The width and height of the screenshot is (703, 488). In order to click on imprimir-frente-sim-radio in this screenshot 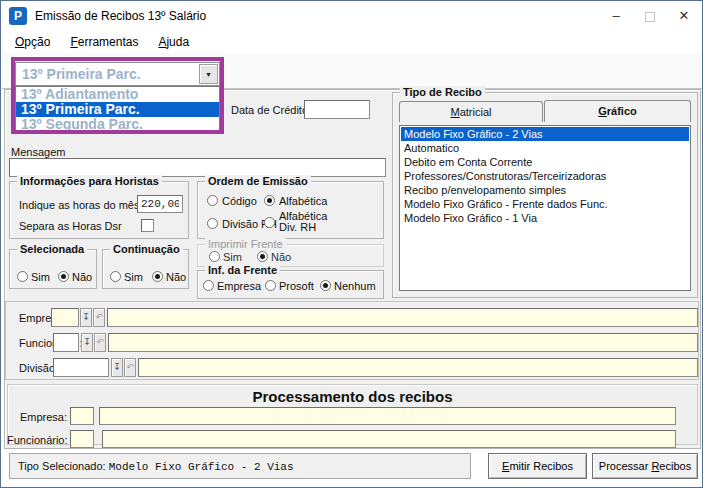, I will do `click(214, 256)`.